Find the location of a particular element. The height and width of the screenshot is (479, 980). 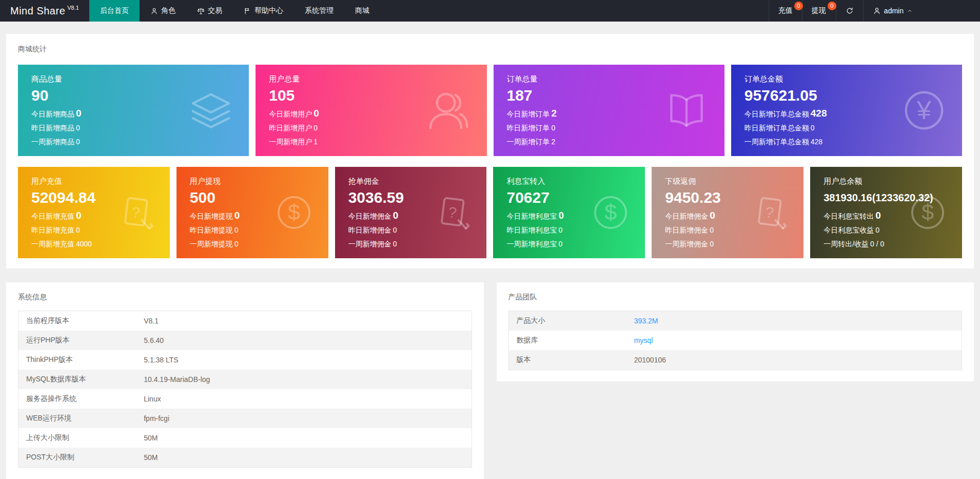

user-name: admin is located at coordinates (894, 11).